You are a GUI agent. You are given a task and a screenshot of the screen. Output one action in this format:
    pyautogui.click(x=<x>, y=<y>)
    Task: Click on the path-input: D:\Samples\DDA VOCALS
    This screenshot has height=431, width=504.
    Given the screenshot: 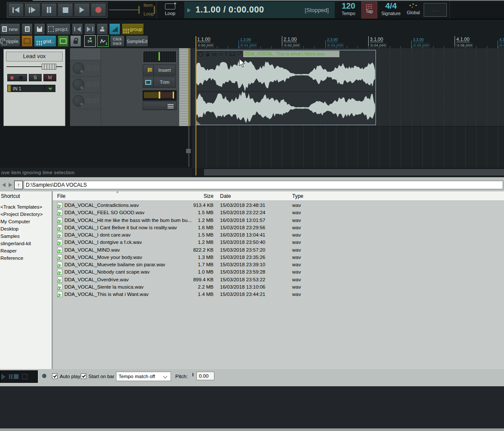 What is the action you would take?
    pyautogui.click(x=263, y=185)
    